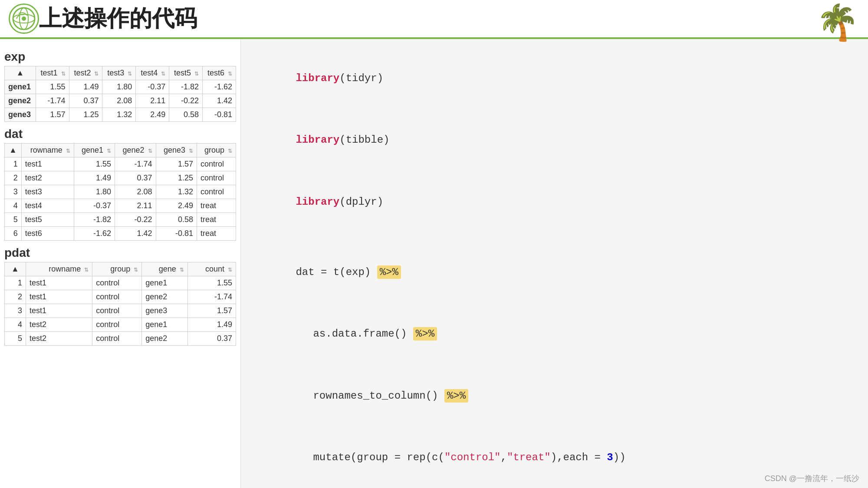  I want to click on exp-cell: 1.55, so click(52, 87).